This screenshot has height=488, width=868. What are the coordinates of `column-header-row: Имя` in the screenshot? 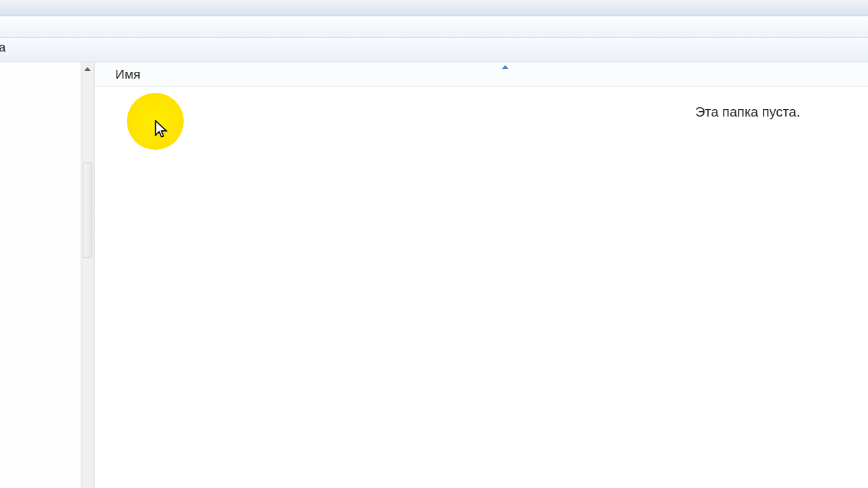 It's located at (481, 75).